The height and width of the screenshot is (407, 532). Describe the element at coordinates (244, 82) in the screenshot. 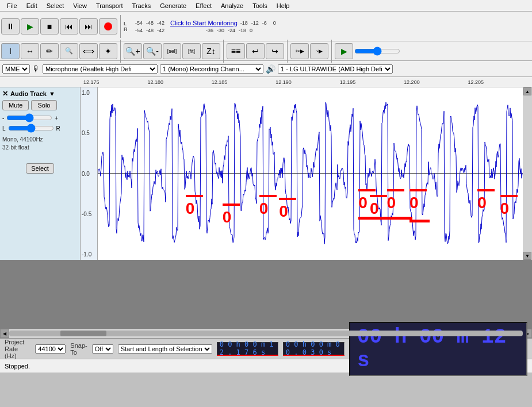

I see `ruler-tick-2: 12.185` at that location.